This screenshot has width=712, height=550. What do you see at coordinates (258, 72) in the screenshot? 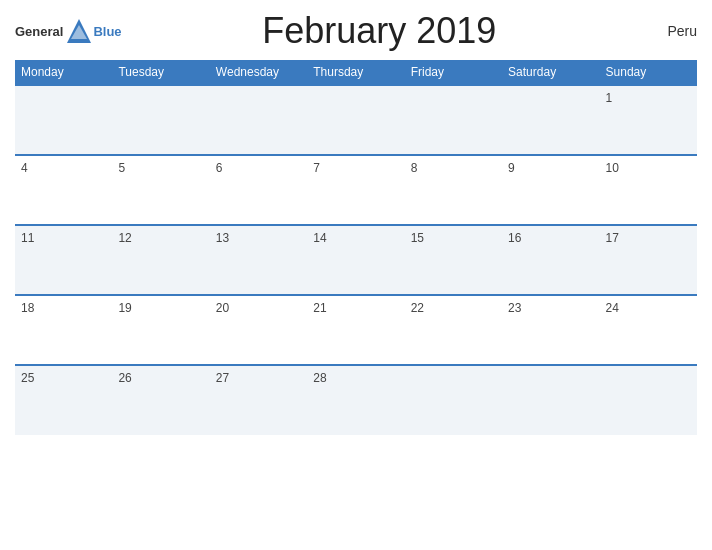
I see `col-wednesday: Wednesday` at bounding box center [258, 72].